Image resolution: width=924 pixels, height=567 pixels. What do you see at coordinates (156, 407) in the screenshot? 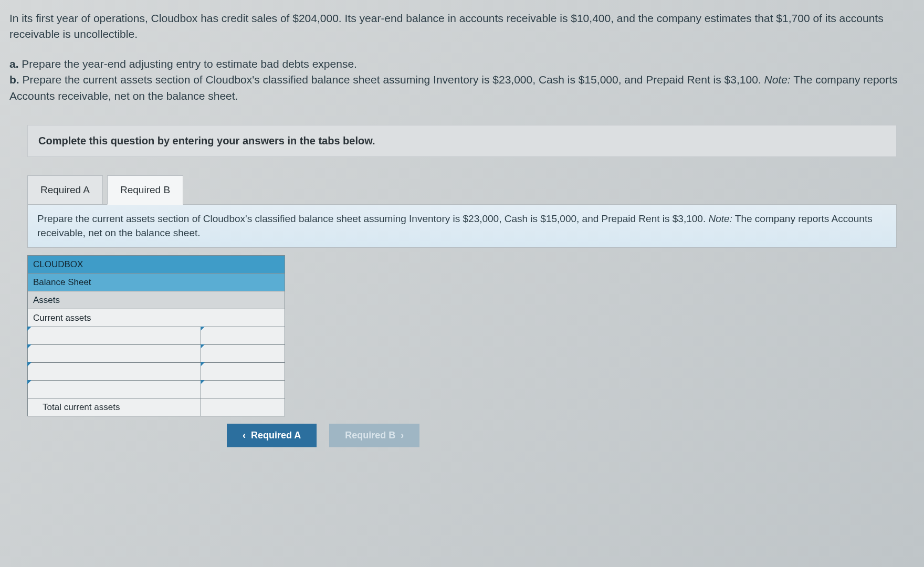
I see `table-row-total: Total current assets` at bounding box center [156, 407].